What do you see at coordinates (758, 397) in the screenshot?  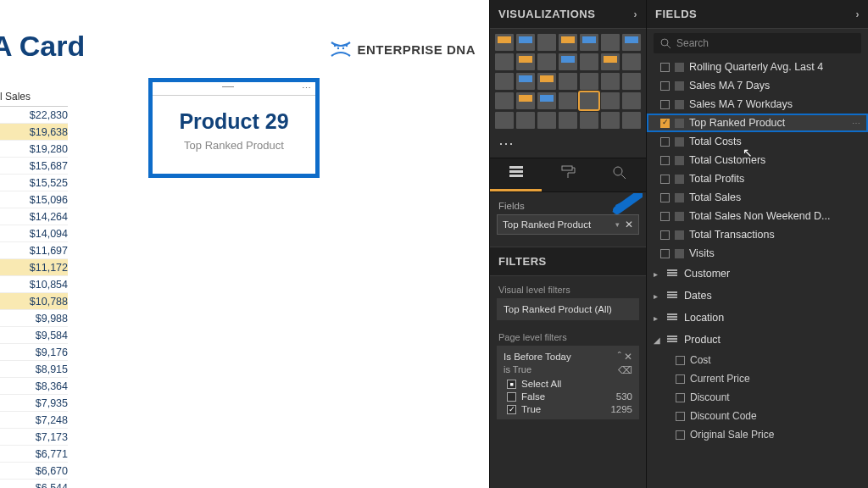 I see `field-column: Discount` at bounding box center [758, 397].